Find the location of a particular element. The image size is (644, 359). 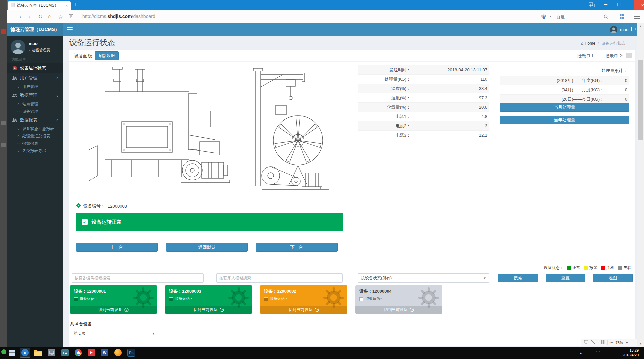

start-button is located at coordinates (12, 353).